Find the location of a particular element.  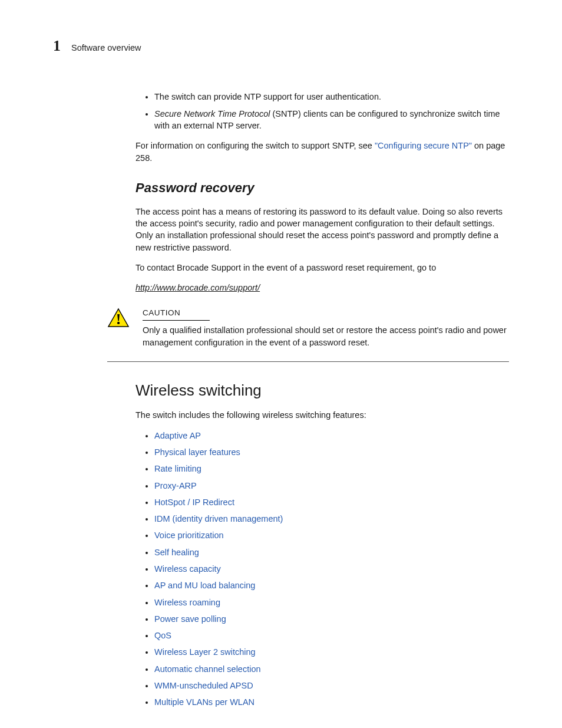

list-item: Secure Network Time Protocol (SNTP) clie… is located at coordinates (332, 120).